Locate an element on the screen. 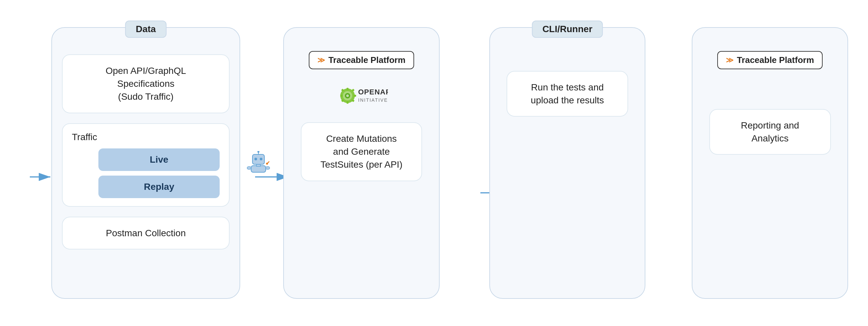 This screenshot has height=326, width=868. col2-inner: ≫ Traceable Platform is located at coordinates (361, 116).